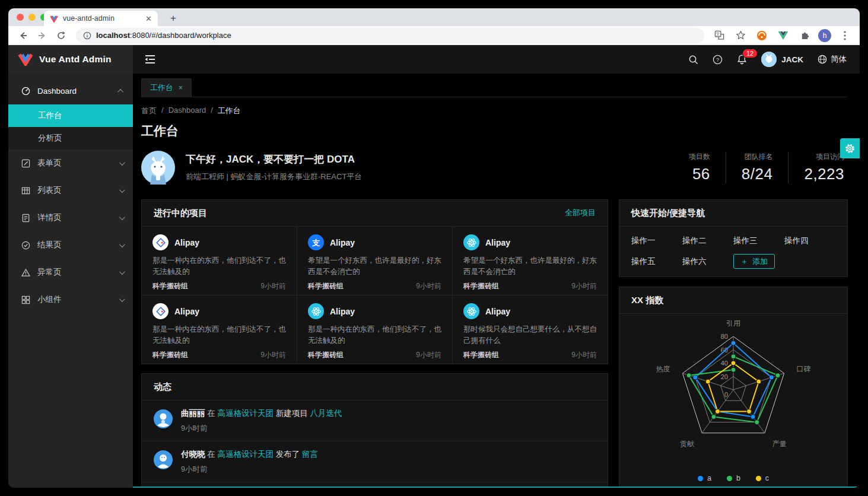 Image resolution: width=868 pixels, height=496 pixels. What do you see at coordinates (708, 241) in the screenshot?
I see `quicknav-link: 操作二` at bounding box center [708, 241].